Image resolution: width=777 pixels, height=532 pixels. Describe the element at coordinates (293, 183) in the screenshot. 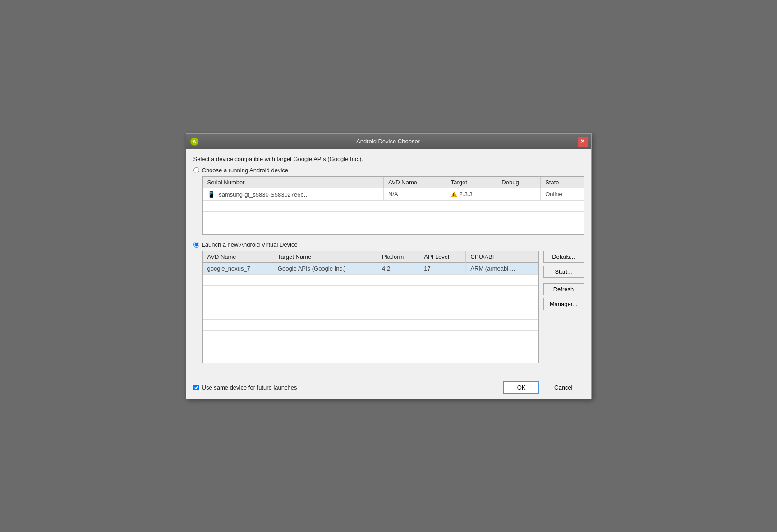

I see `col-serial-number: Serial Number` at that location.